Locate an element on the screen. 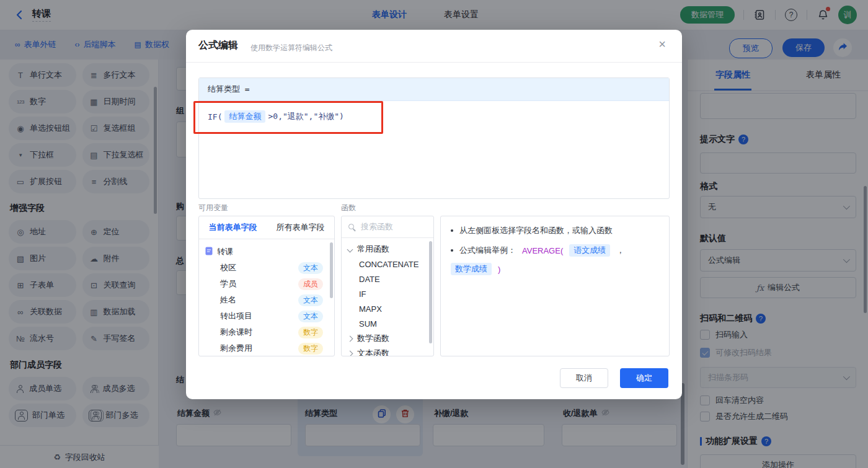  formula-suffix: >0,"退款","补缴") is located at coordinates (306, 117).